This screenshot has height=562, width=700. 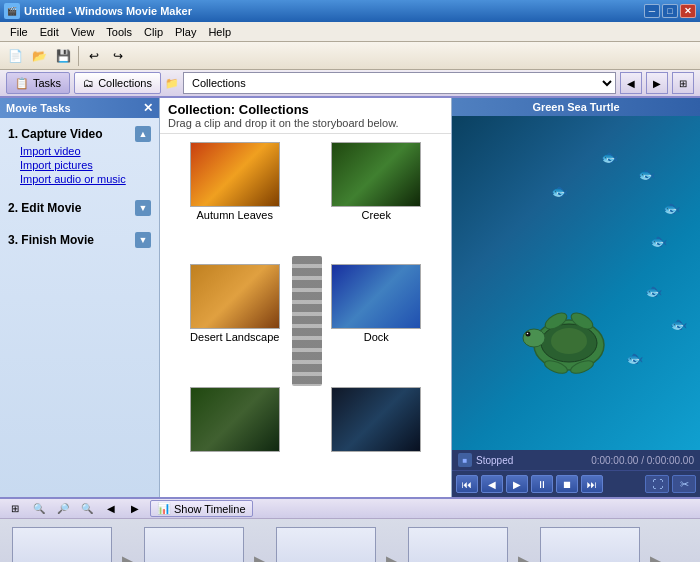 What do you see at coordinates (118, 83) in the screenshot?
I see `collections-button: 🗂 Collections` at bounding box center [118, 83].